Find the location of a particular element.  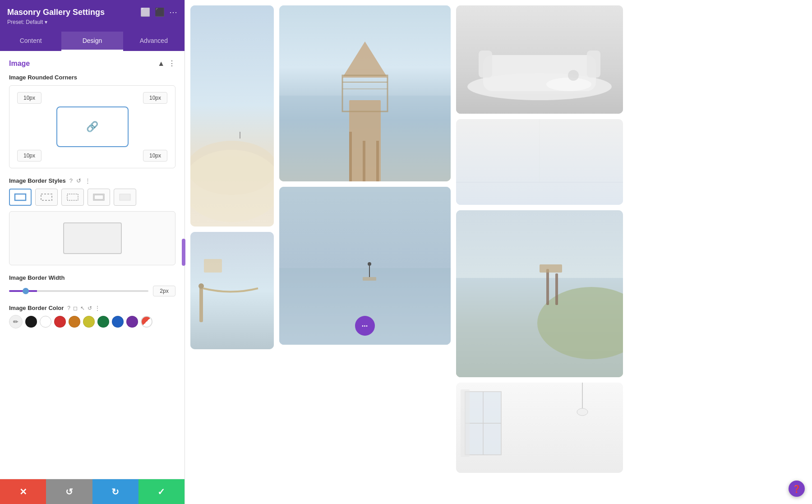

color-reset-icon: ↺ is located at coordinates (90, 308).